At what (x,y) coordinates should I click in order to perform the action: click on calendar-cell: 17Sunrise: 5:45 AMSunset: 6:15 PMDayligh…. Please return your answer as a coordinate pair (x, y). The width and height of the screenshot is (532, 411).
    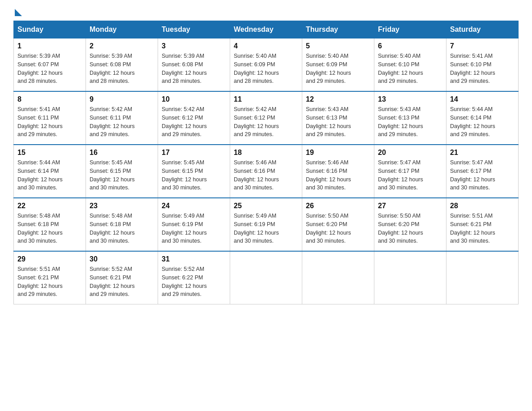
    Looking at the image, I should click on (194, 171).